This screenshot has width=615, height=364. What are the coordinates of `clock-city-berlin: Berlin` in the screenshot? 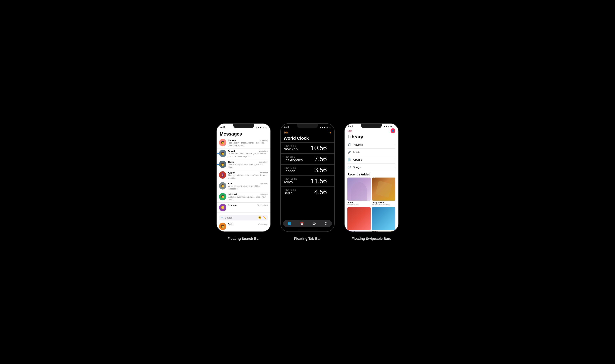 It's located at (290, 193).